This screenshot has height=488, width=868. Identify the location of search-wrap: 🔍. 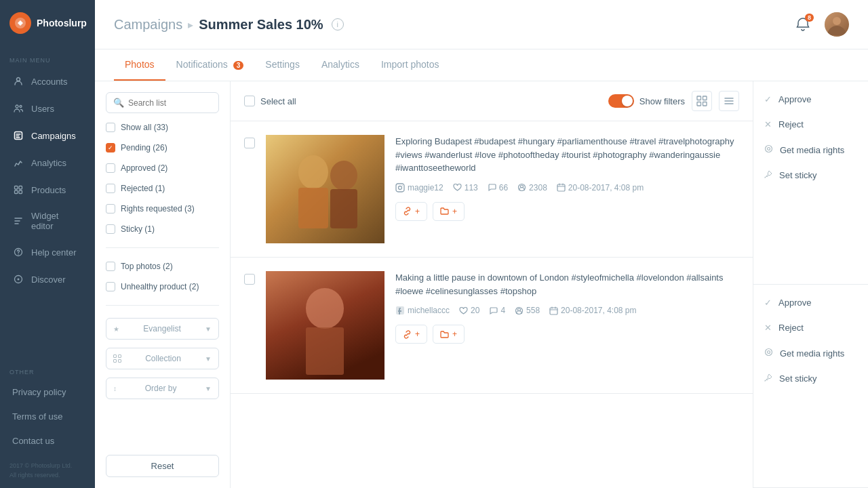
(163, 103).